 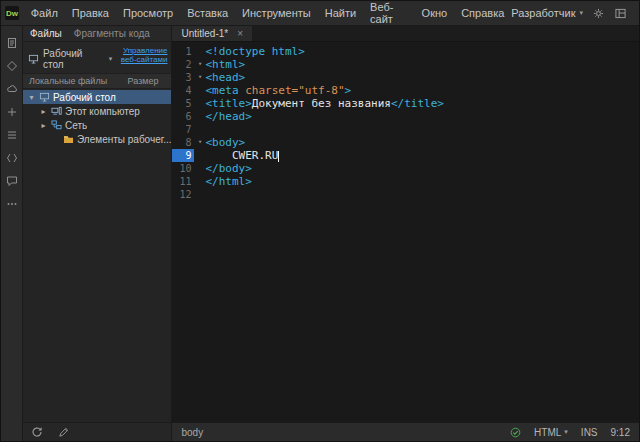 I want to click on line-number: 5, so click(x=183, y=104).